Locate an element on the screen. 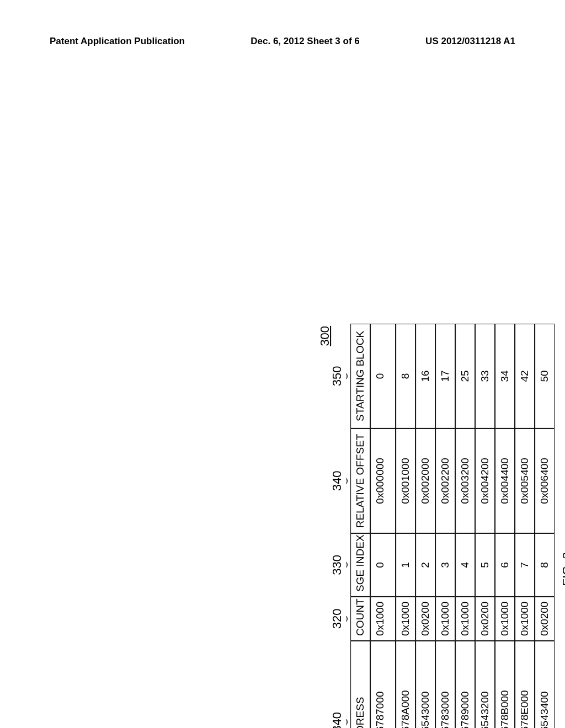  cell-relative-offset: 0x006400 is located at coordinates (545, 481).